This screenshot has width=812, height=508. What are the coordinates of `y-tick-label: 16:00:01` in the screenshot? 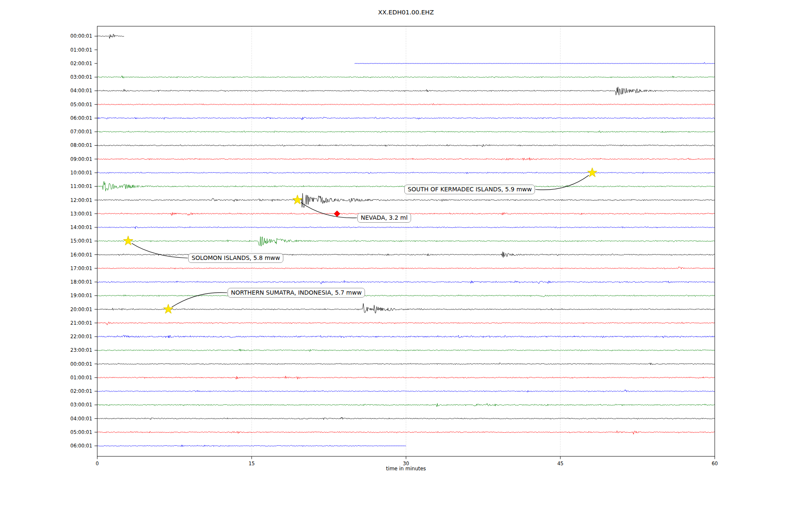 It's located at (81, 255).